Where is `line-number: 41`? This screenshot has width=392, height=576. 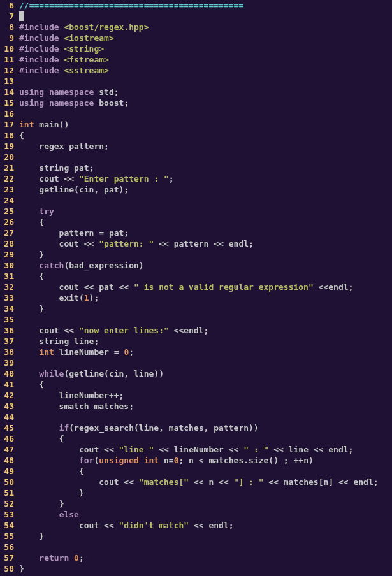 line-number: 41 is located at coordinates (7, 385).